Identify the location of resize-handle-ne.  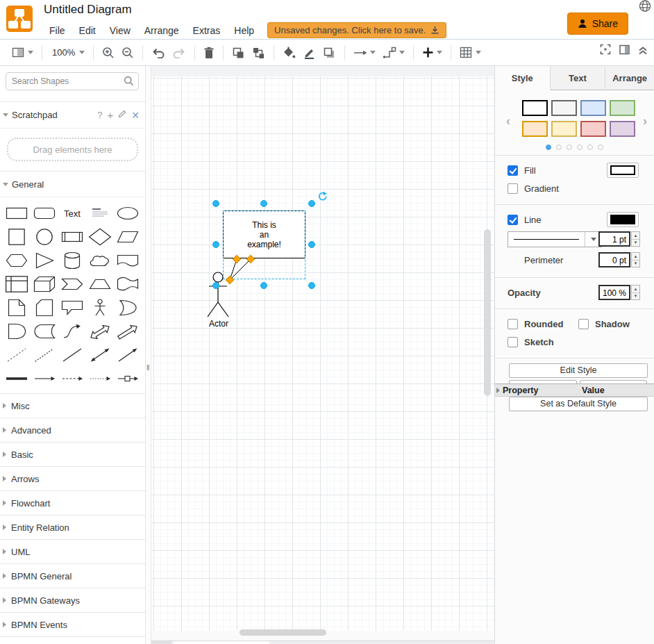
(312, 204).